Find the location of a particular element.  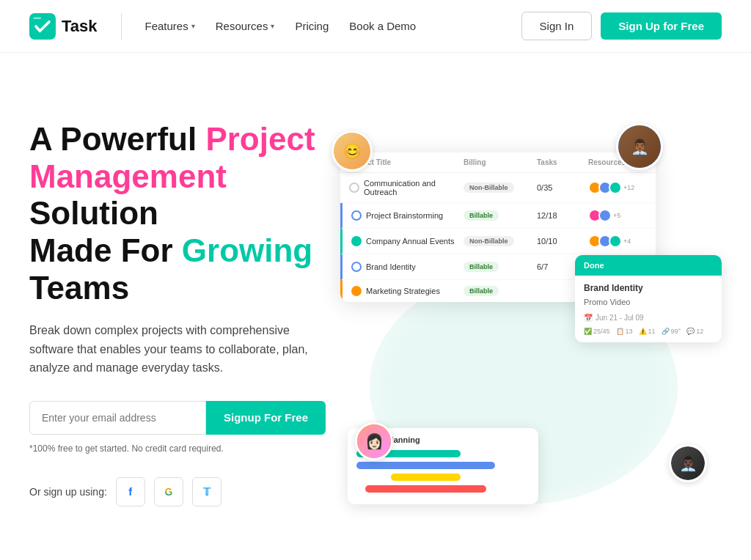

facebook-button: f is located at coordinates (131, 492).